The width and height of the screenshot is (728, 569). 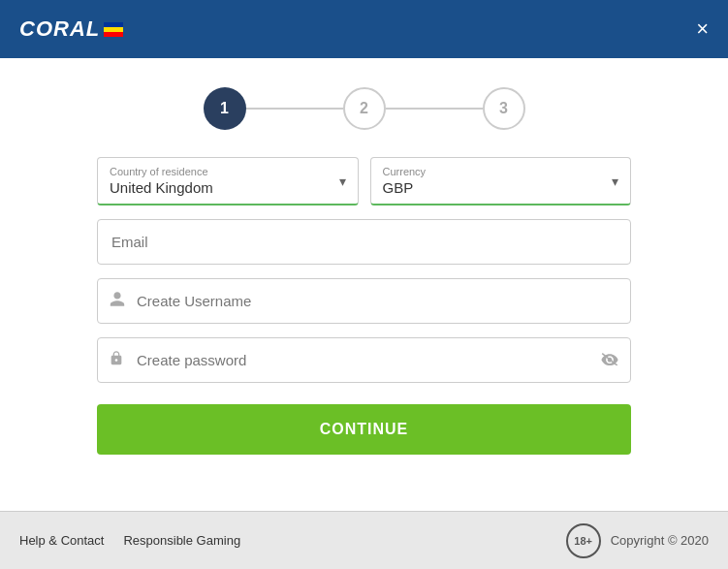 I want to click on footer: Help & Contact Responsible Gaming 18+ Co…, so click(x=364, y=540).